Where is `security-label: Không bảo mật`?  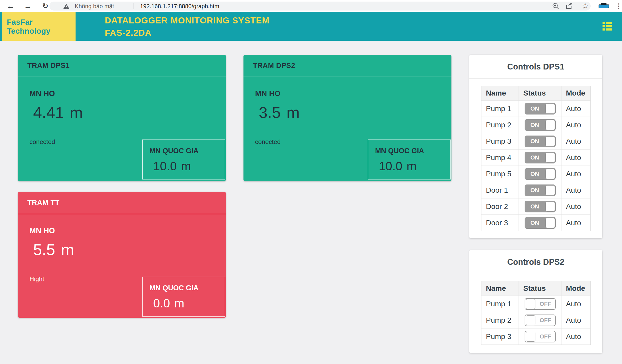 security-label: Không bảo mật is located at coordinates (94, 6).